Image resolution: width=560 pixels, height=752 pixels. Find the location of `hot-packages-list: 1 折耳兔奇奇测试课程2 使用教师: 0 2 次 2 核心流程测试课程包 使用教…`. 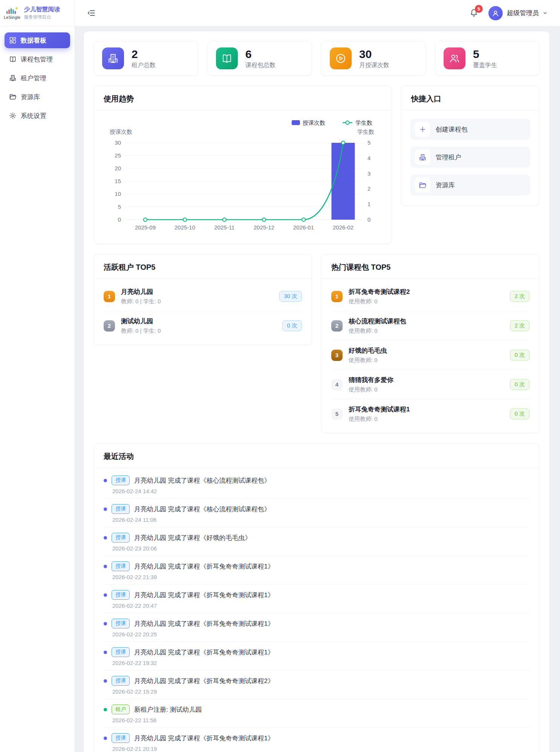

hot-packages-list: 1 折耳兔奇奇测试课程2 使用教师: 0 2 次 2 核心流程测试课程包 使用教… is located at coordinates (430, 356).